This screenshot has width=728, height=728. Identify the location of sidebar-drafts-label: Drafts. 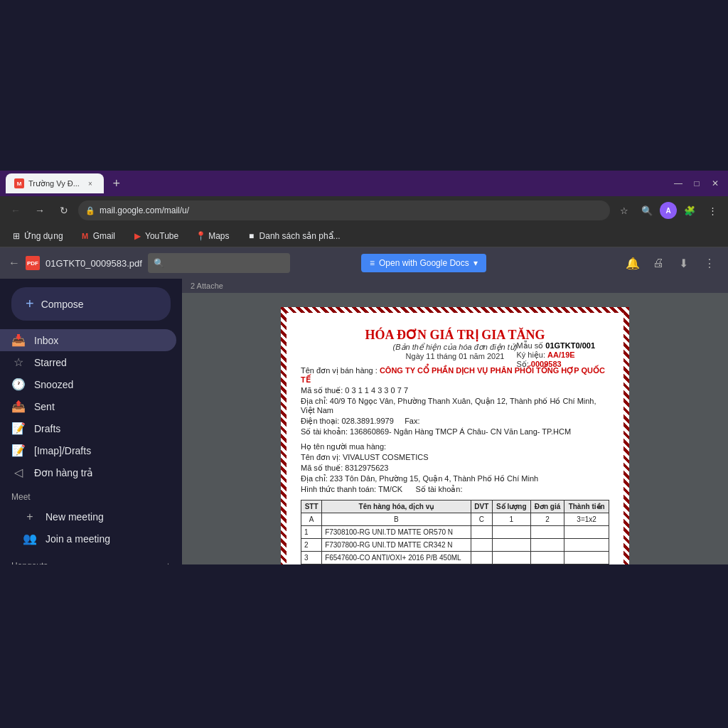
(47, 429).